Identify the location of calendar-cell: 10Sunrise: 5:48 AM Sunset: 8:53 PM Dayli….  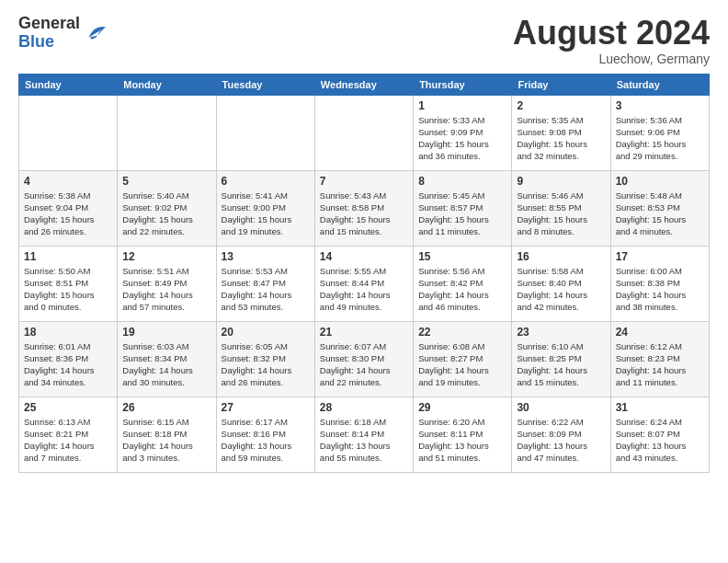
(660, 208).